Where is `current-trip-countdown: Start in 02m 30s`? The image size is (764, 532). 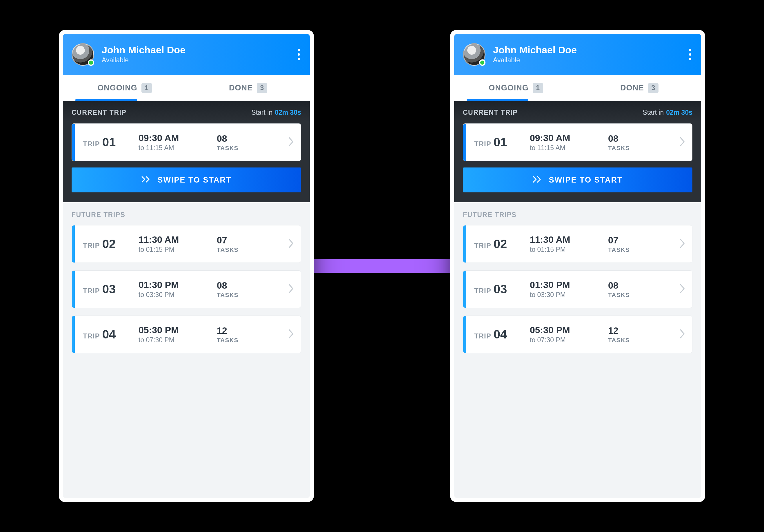
current-trip-countdown: Start in 02m 30s is located at coordinates (668, 112).